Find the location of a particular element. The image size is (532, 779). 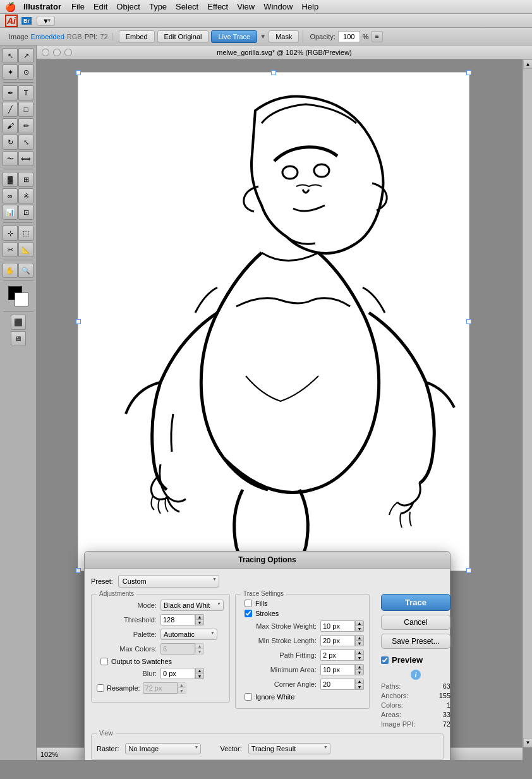

corner-angle-down: ▼ is located at coordinates (360, 687).